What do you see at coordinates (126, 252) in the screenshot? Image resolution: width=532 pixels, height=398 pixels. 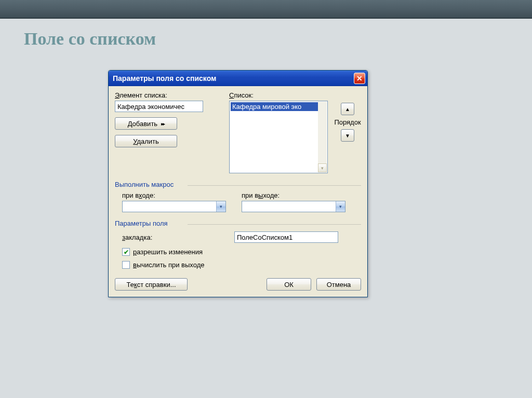 I see `check-icon: ✔` at bounding box center [126, 252].